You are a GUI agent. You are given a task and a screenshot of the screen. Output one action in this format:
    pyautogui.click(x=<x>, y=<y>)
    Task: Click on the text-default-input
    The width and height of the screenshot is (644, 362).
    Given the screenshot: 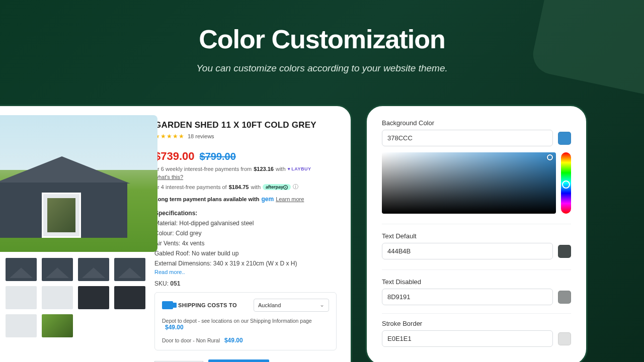 What is the action you would take?
    pyautogui.click(x=467, y=251)
    